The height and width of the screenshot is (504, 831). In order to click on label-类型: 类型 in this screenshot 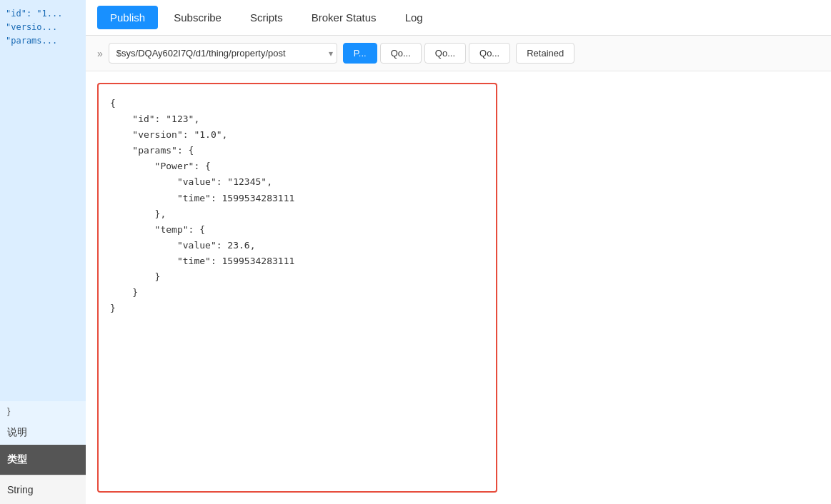, I will do `click(43, 460)`.